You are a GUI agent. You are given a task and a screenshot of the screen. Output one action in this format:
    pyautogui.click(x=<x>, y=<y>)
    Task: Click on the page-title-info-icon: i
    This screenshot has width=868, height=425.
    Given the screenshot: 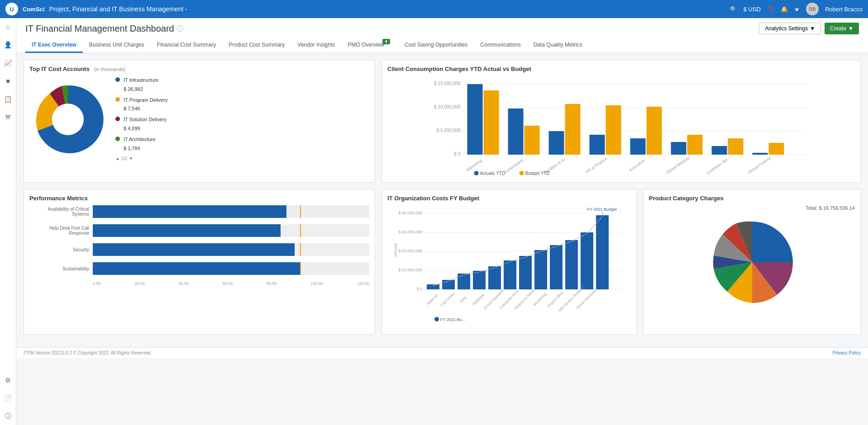 What is the action you would take?
    pyautogui.click(x=180, y=28)
    